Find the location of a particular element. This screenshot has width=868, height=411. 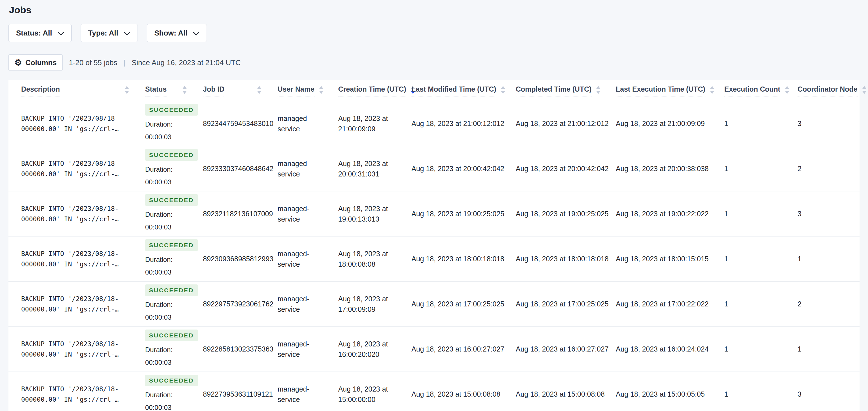

column-header-job-id: Job ID is located at coordinates (237, 91).